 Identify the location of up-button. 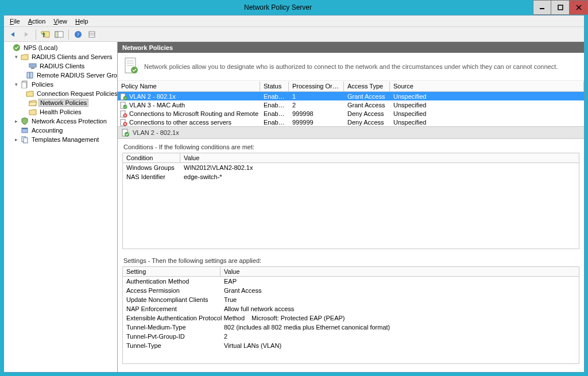
(45, 34).